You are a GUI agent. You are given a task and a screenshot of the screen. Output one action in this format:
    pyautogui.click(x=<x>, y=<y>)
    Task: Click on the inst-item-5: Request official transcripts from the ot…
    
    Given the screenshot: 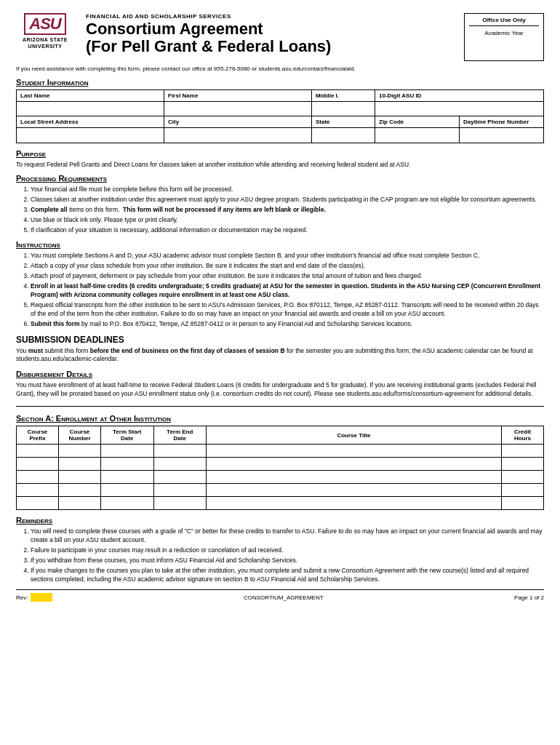 What is the action you would take?
    pyautogui.click(x=287, y=310)
    